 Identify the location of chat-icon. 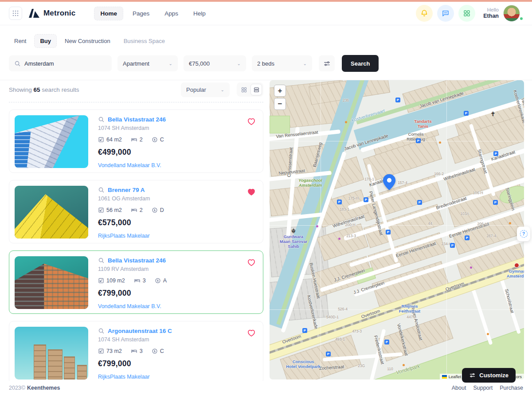
(446, 13).